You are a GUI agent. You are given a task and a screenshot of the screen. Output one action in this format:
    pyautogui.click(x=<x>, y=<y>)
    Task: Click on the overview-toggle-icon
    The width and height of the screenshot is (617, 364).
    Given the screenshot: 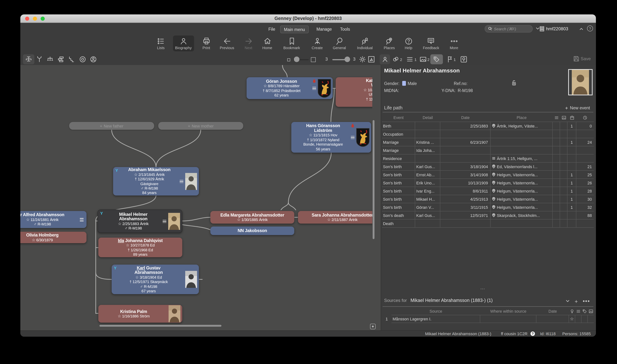 What is the action you would take?
    pyautogui.click(x=373, y=326)
    